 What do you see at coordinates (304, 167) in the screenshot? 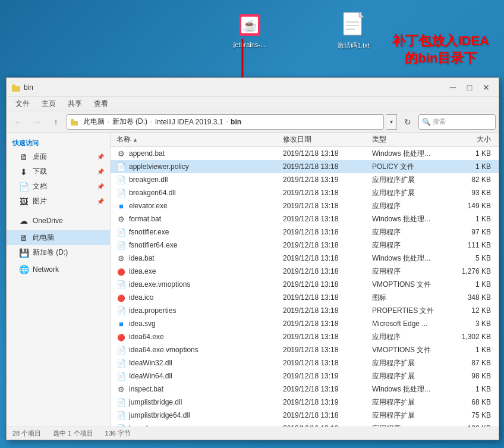
I see `file-row: 📄 appletviewer.policy 2019/12/18 13:18 P…` at bounding box center [304, 167].